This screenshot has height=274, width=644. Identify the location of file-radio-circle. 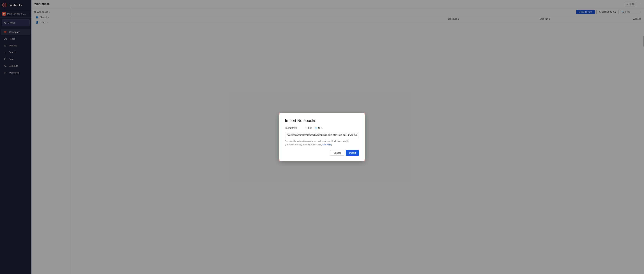
(306, 128).